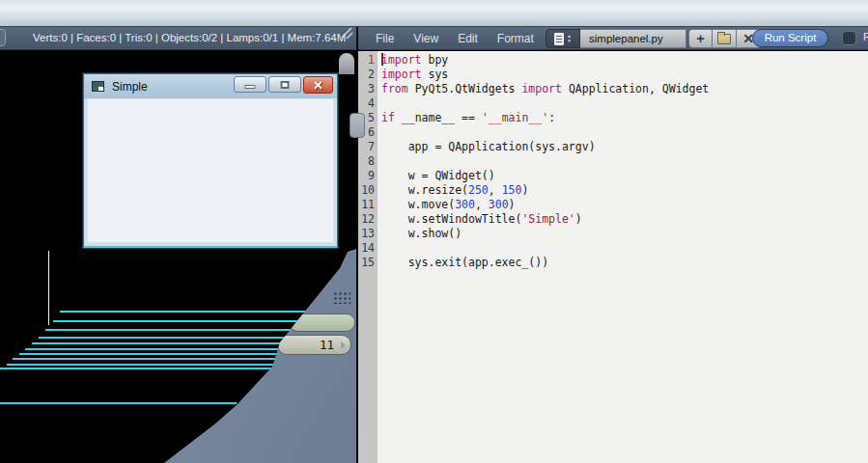 The height and width of the screenshot is (463, 868). Describe the element at coordinates (487, 147) in the screenshot. I see `code-text: app = QApplication(sys.argv)` at that location.